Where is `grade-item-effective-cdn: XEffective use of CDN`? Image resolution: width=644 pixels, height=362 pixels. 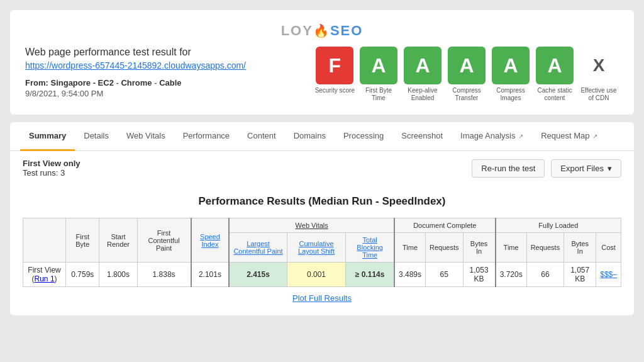 grade-item-effective-cdn: XEffective use of CDN is located at coordinates (599, 74).